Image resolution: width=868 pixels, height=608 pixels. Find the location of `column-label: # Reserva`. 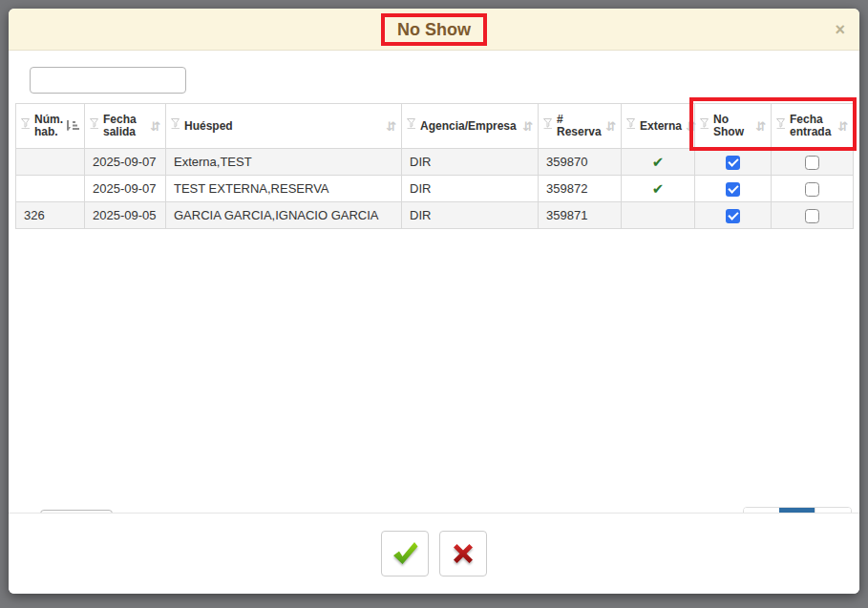

column-label: # Reserva is located at coordinates (579, 126).